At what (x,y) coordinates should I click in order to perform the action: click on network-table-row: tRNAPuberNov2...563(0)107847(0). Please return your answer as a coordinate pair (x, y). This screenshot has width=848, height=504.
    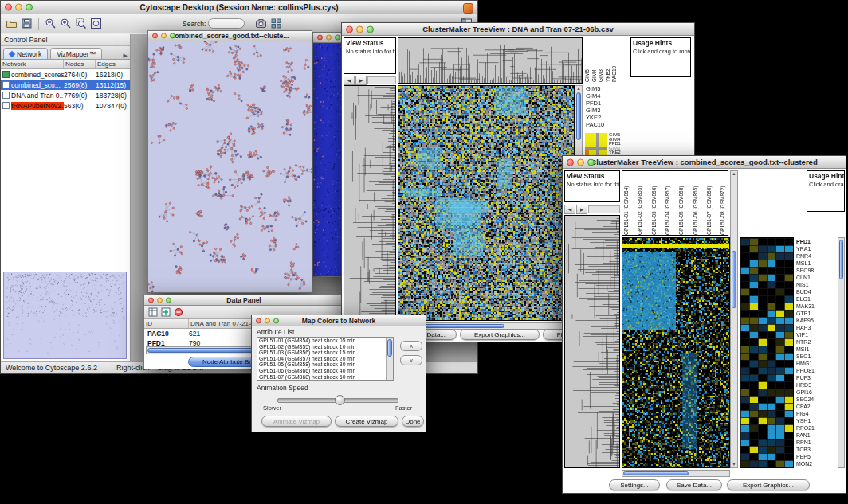
    Looking at the image, I should click on (65, 105).